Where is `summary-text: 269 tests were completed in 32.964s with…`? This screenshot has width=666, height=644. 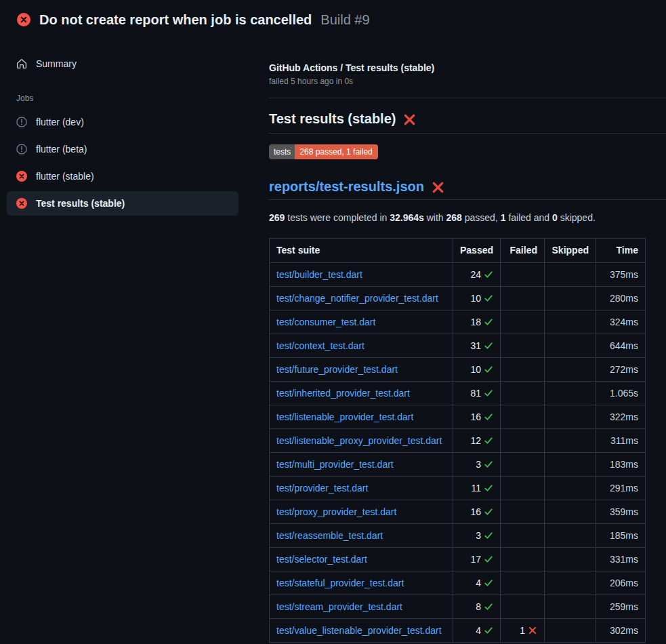
summary-text: 269 tests were completed in 32.964s with… is located at coordinates (467, 218).